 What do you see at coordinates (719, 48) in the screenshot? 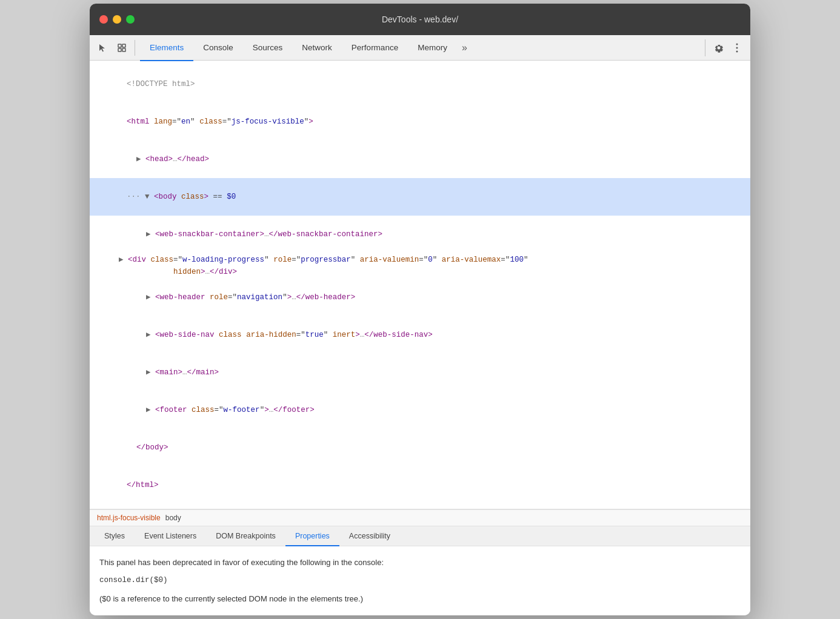
I see `settings-button` at bounding box center [719, 48].